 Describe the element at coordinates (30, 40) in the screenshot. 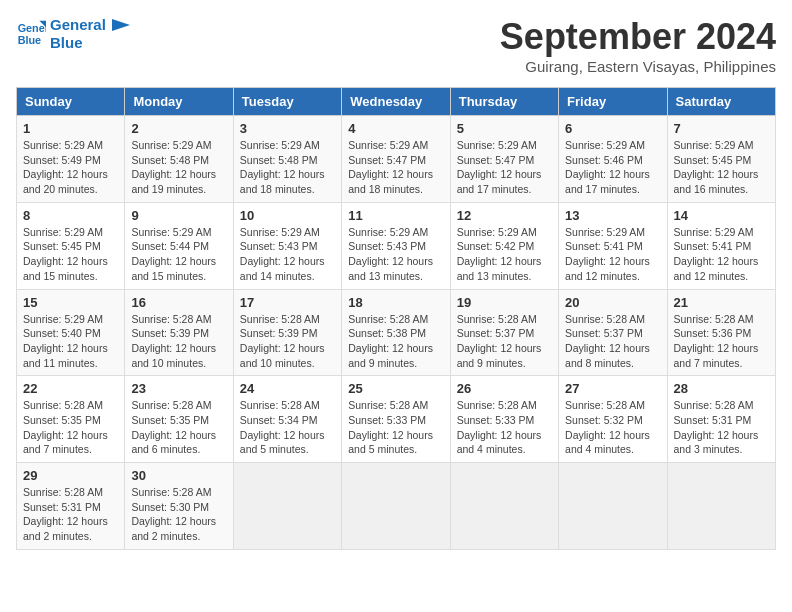

I see `svg-text: Blue` at that location.